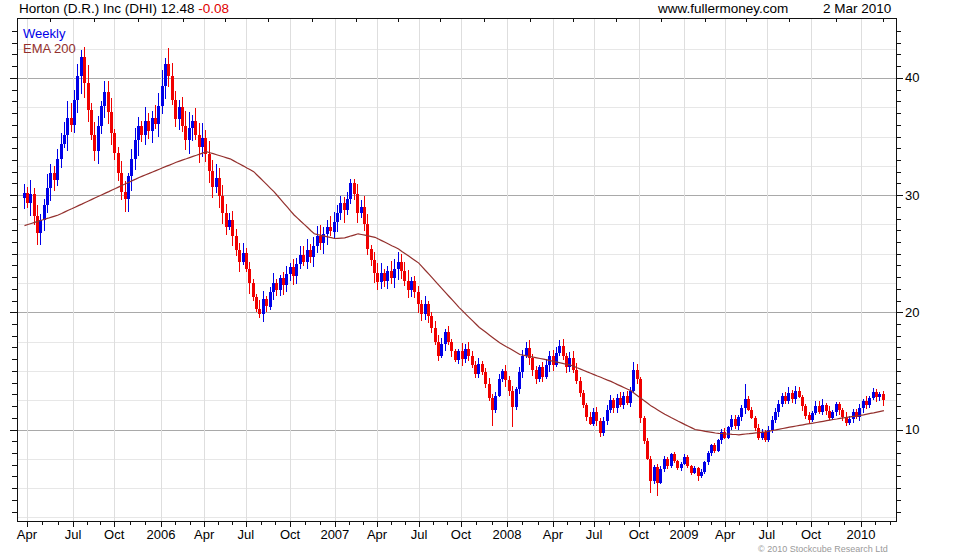  What do you see at coordinates (912, 78) in the screenshot?
I see `y-axis-label: 40` at bounding box center [912, 78].